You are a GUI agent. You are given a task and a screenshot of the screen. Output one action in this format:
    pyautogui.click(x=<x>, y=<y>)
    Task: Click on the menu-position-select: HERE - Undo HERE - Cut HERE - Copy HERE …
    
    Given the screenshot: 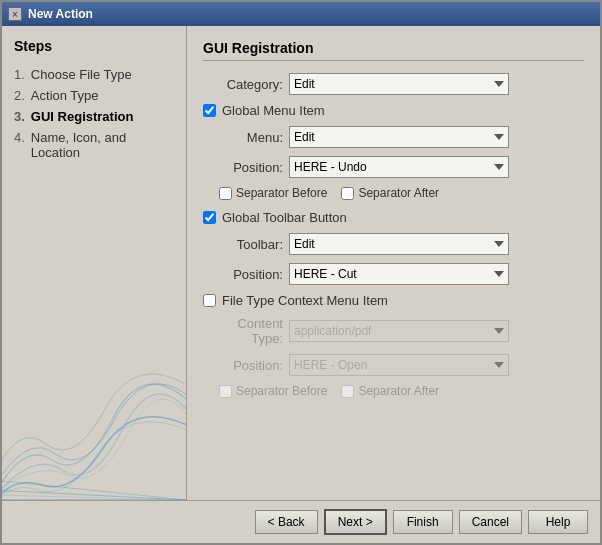 What is the action you would take?
    pyautogui.click(x=399, y=167)
    